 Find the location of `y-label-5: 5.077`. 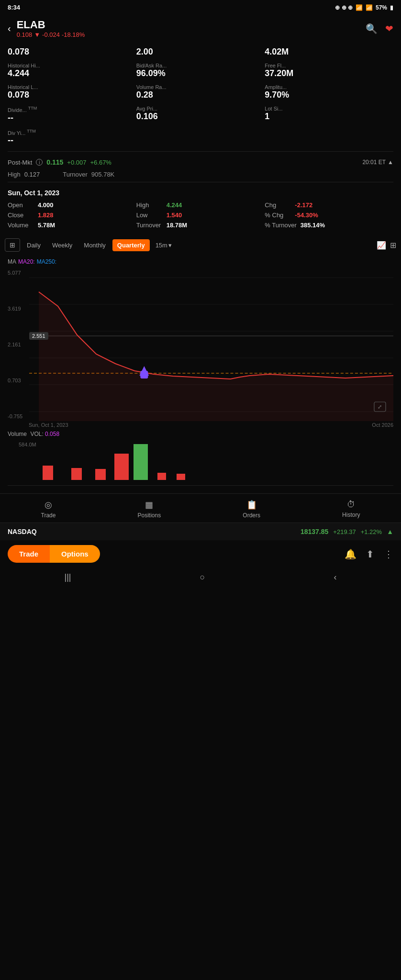

y-label-5: 5.077 is located at coordinates (18, 273).